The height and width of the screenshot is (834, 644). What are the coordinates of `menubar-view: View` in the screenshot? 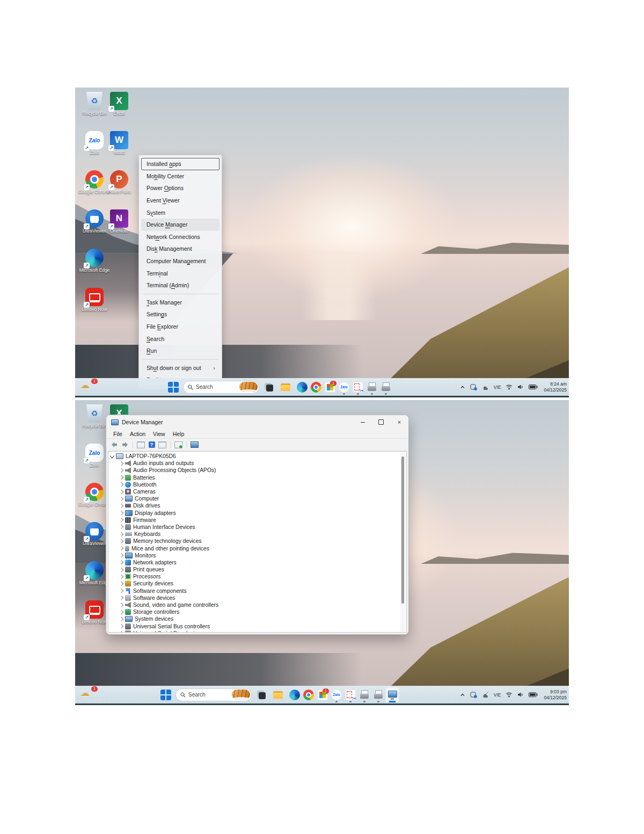 It's located at (159, 434).